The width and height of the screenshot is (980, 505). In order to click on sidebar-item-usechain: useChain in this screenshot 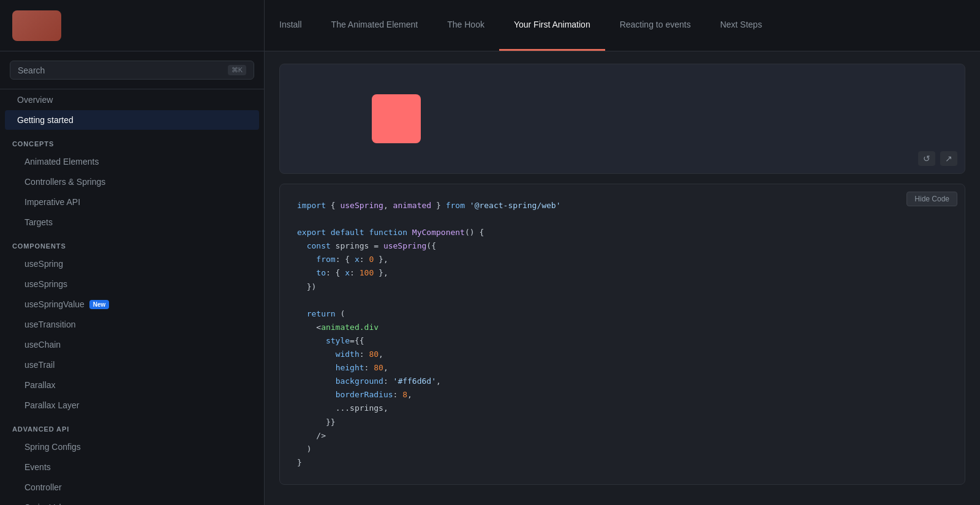, I will do `click(132, 345)`.